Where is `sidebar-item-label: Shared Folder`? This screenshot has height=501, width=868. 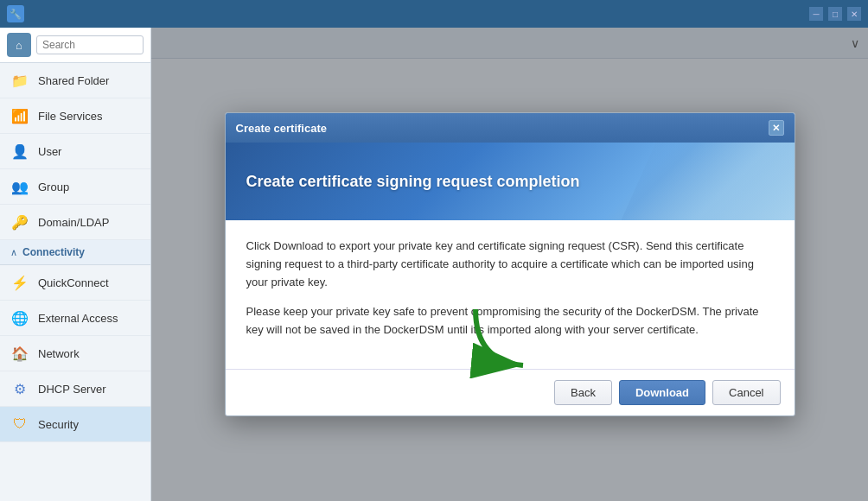 sidebar-item-label: Shared Folder is located at coordinates (73, 81).